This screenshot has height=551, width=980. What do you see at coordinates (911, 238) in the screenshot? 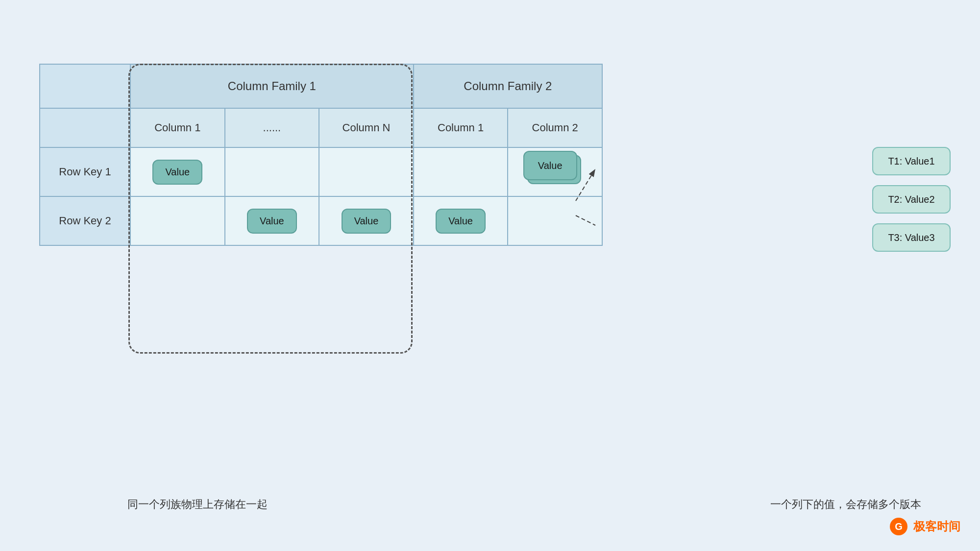
I see `annotation-box-t3: T3: Value3` at bounding box center [911, 238].